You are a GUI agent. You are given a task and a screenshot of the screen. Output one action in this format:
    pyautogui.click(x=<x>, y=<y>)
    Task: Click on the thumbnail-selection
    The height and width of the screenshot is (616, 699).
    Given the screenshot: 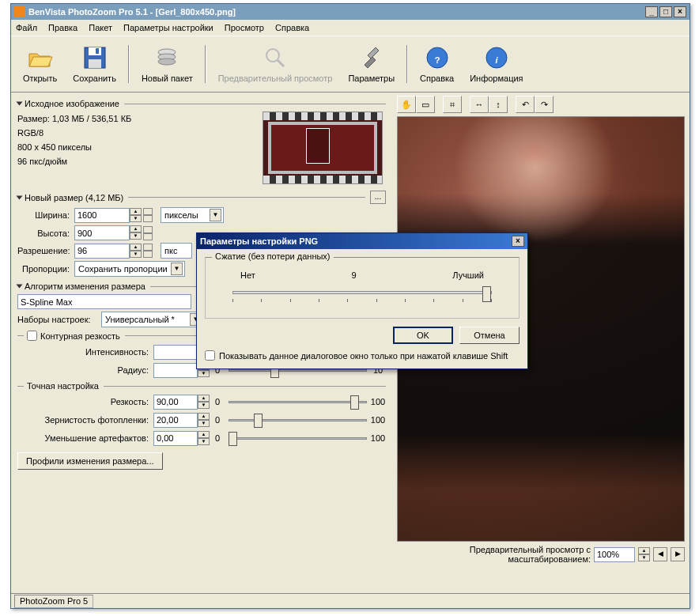 What is the action you would take?
    pyautogui.click(x=318, y=145)
    